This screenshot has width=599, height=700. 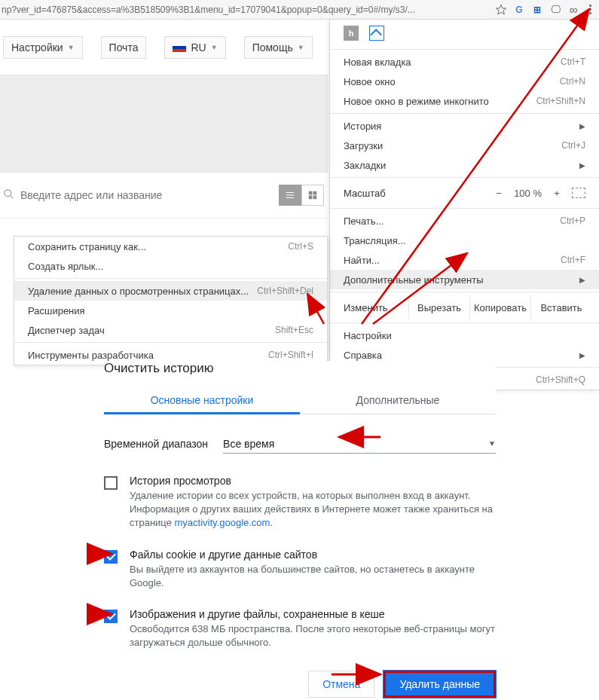 I want to click on chrome-menu-button, so click(x=591, y=9).